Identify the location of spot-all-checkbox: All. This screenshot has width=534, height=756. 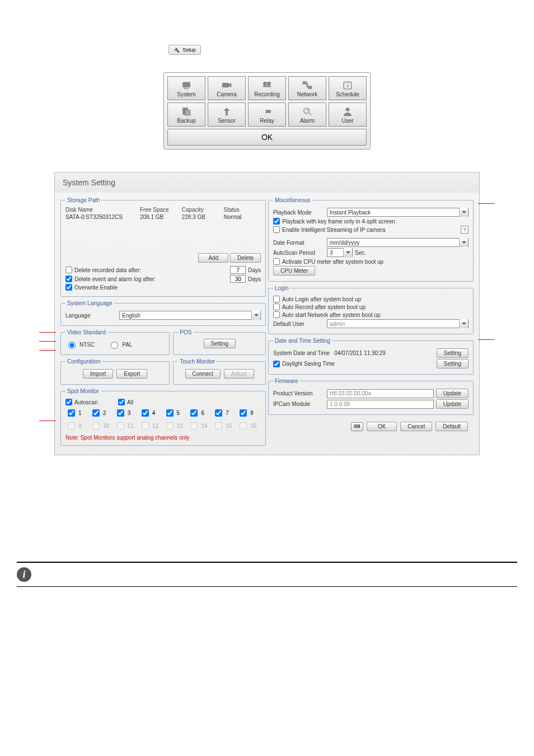
(125, 402).